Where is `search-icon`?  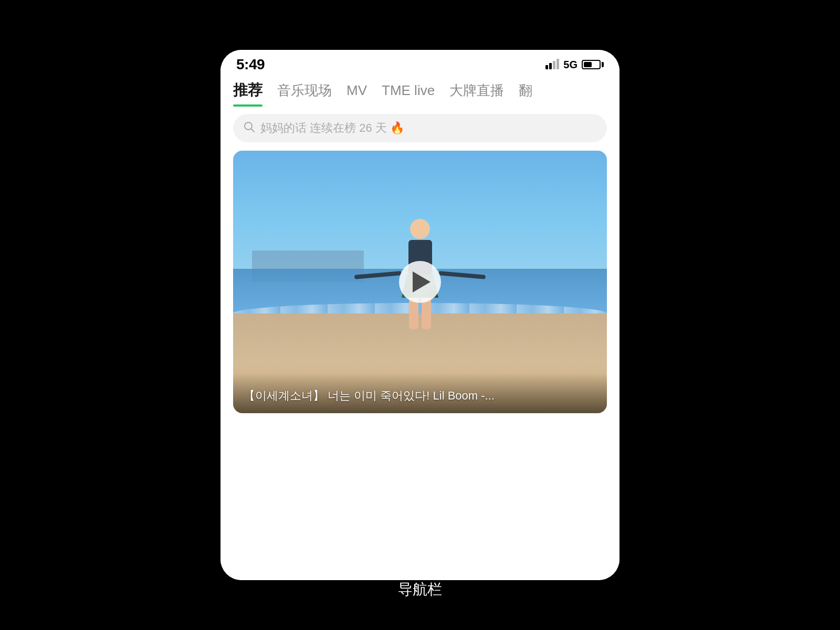
search-icon is located at coordinates (249, 128).